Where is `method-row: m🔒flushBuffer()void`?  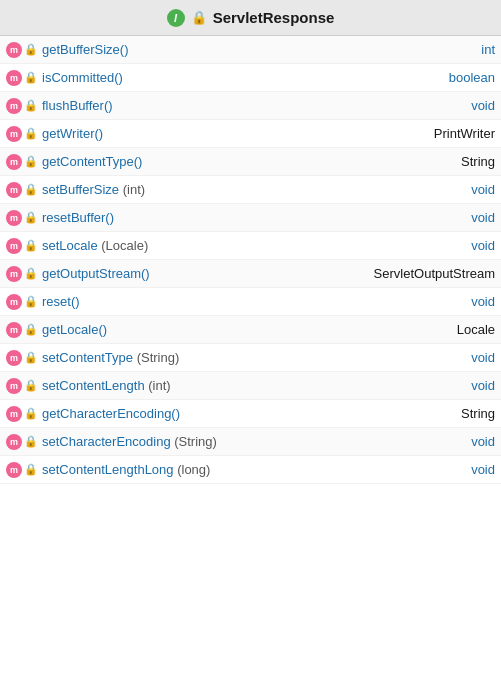
method-row: m🔒flushBuffer()void is located at coordinates (250, 106).